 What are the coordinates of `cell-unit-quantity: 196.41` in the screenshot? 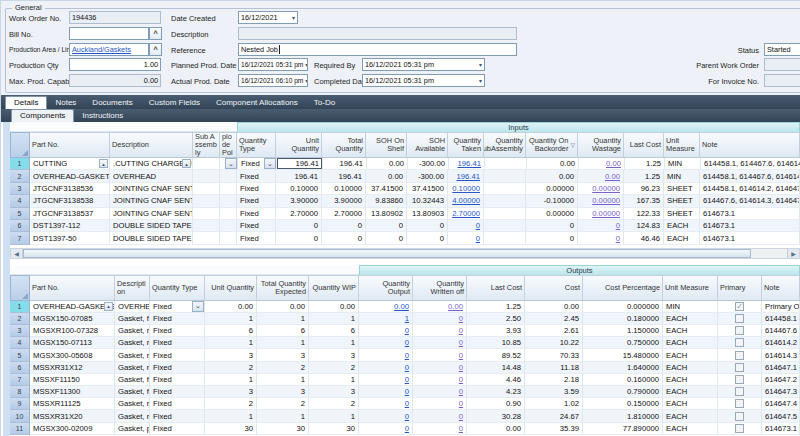 It's located at (300, 164).